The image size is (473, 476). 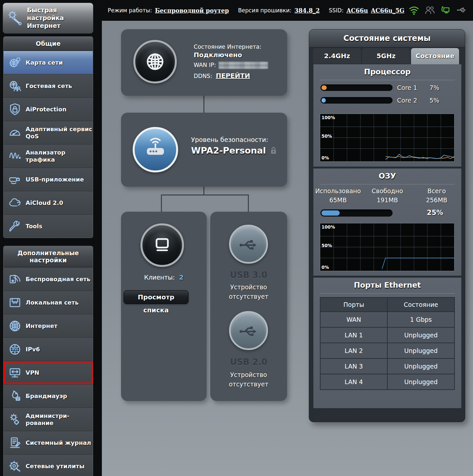 What do you see at coordinates (357, 10) in the screenshot?
I see `ssid-24-link: AC66u` at bounding box center [357, 10].